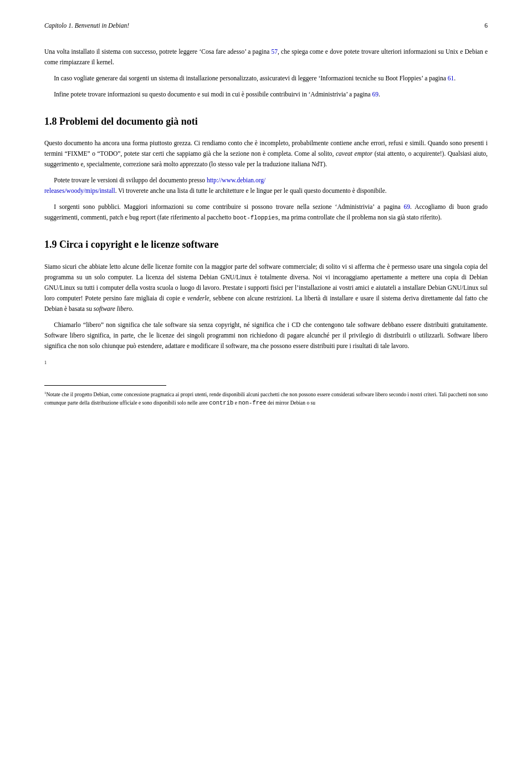  What do you see at coordinates (255, 218) in the screenshot?
I see `boot-floppies-code: boot-floppies` at bounding box center [255, 218].